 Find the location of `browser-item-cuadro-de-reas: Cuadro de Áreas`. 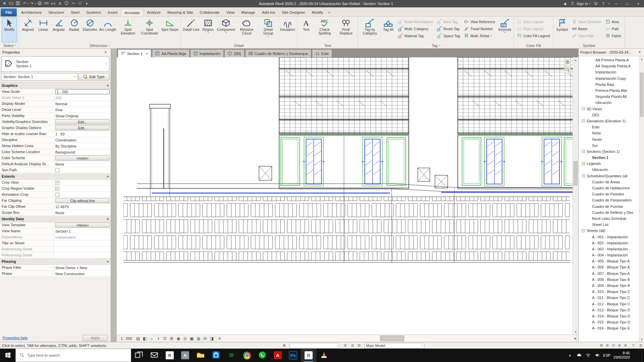

browser-item-cuadro-de-reas: Cuadro de Áreas is located at coordinates (609, 182).